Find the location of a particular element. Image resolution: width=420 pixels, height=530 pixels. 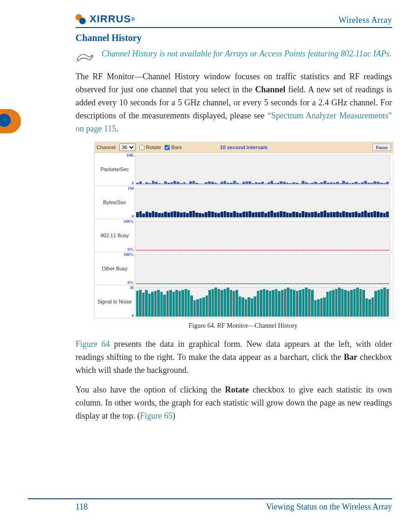

channel-select: 36 is located at coordinates (128, 147).